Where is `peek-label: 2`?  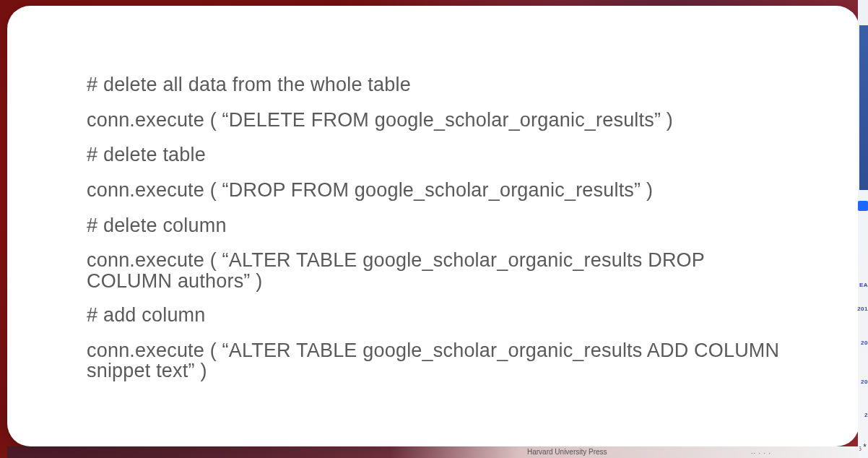 peek-label: 2 is located at coordinates (867, 415).